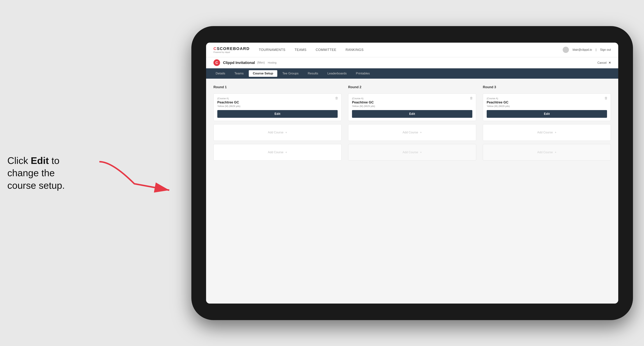 The image size is (644, 346). What do you see at coordinates (412, 152) in the screenshot?
I see `add-course-text-round2-2: Add Course +` at bounding box center [412, 152].